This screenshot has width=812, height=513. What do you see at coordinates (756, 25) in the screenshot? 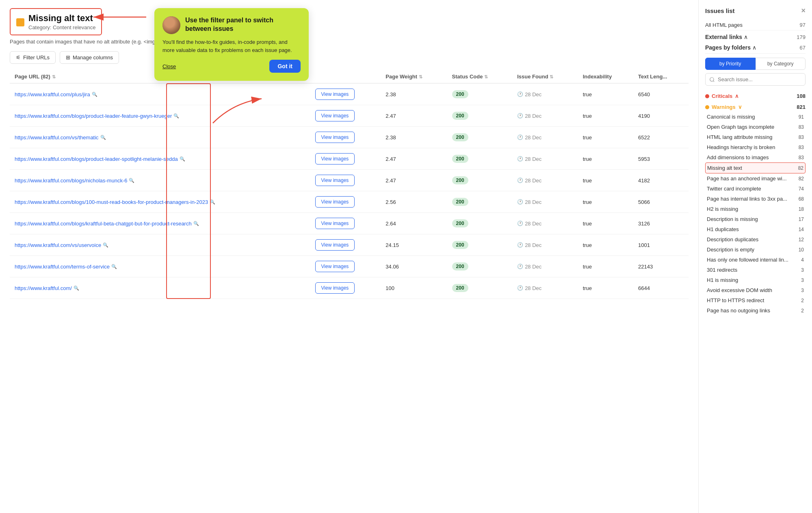
I see `all-html-pages-row: All HTML pages 97` at bounding box center [756, 25].